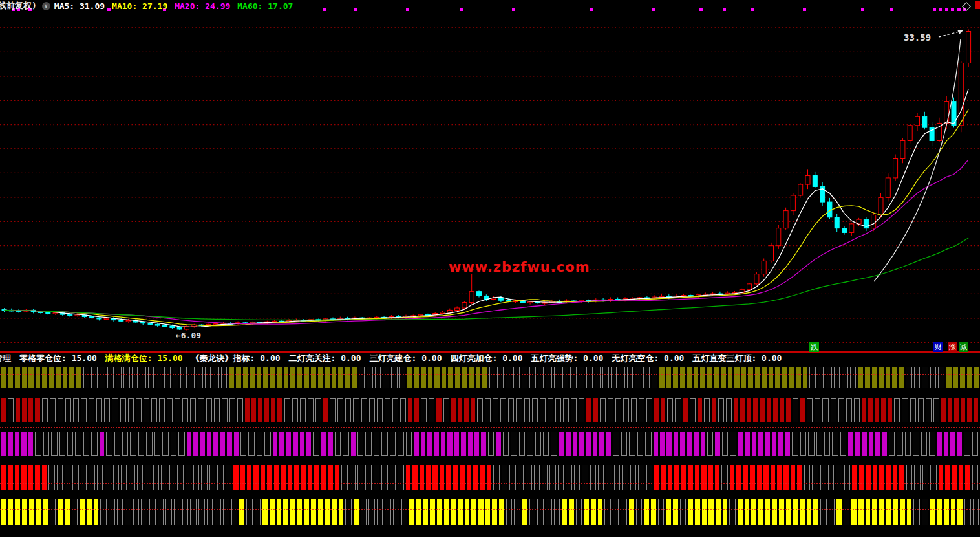 Image resolution: width=980 pixels, height=537 pixels. Describe the element at coordinates (953, 347) in the screenshot. I see `badge-涨: 涨` at that location.